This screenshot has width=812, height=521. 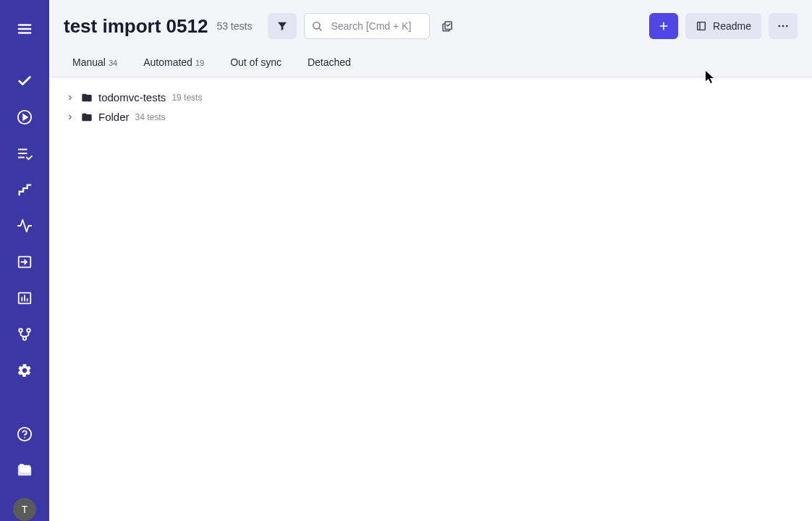 I want to click on tab-manual: Manual 34, so click(x=95, y=67).